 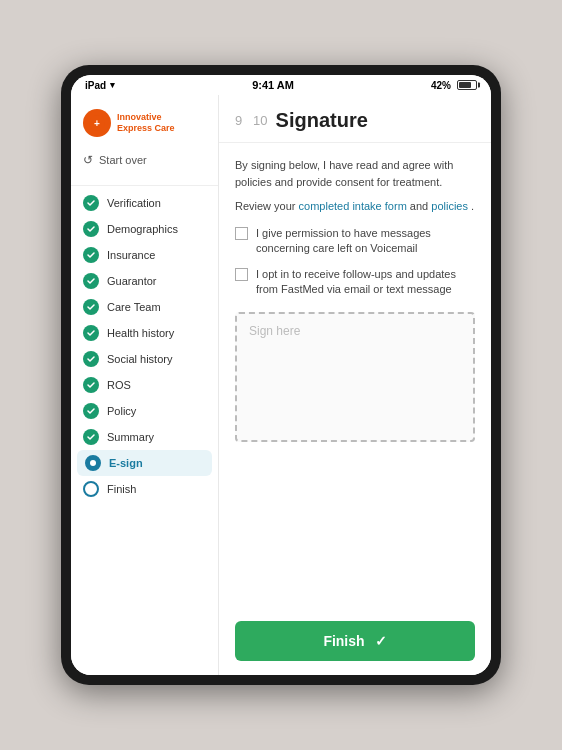 I want to click on nav-label: Verification, so click(x=134, y=203).